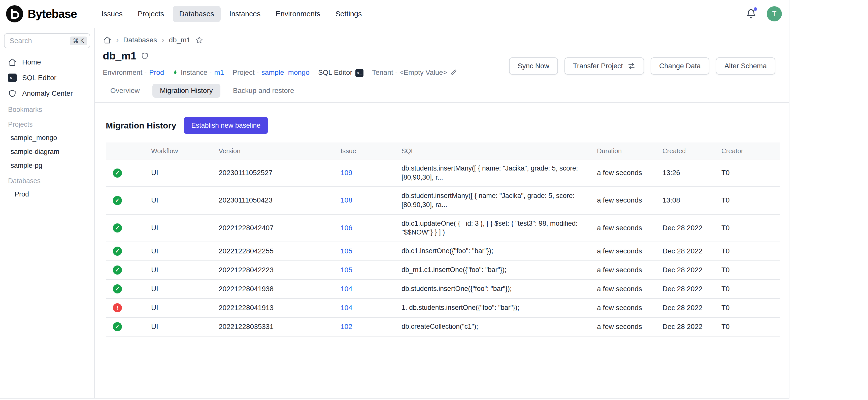  I want to click on sidebar-item-anomaly-center: Anomaly Center, so click(47, 93).